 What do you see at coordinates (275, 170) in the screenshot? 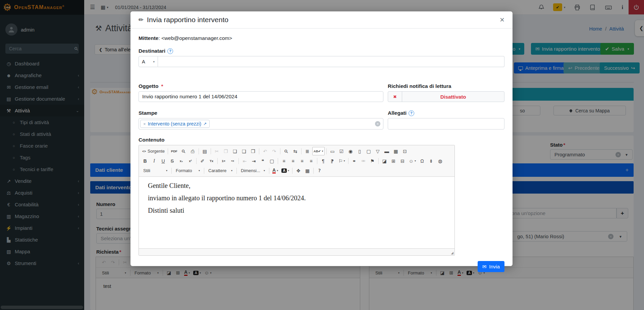
I see `text-color-icon: A▾` at bounding box center [275, 170].